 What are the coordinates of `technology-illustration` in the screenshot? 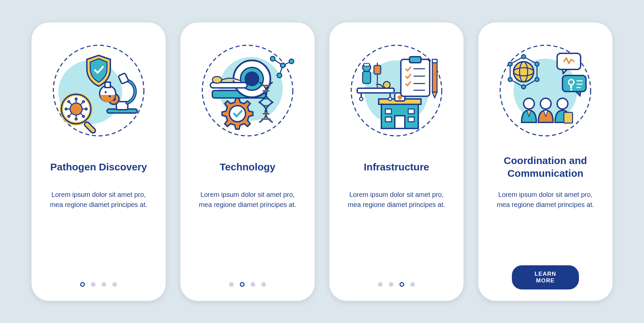 It's located at (248, 91).